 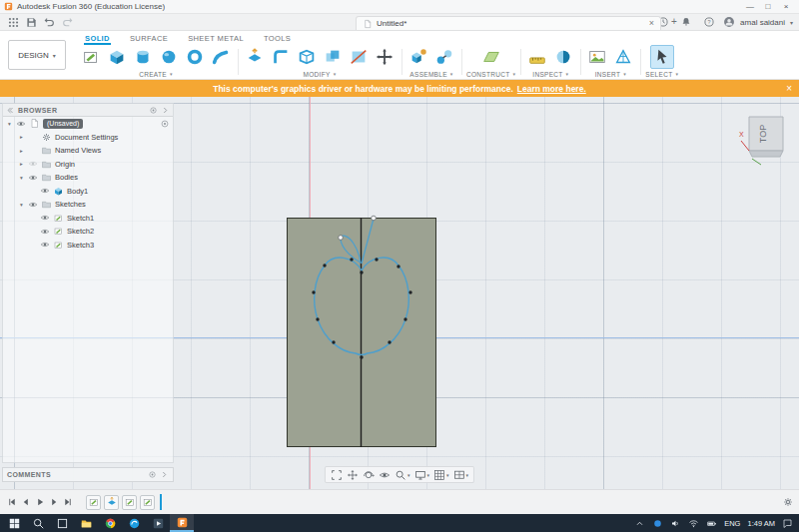 I want to click on tool-shell, so click(x=307, y=57).